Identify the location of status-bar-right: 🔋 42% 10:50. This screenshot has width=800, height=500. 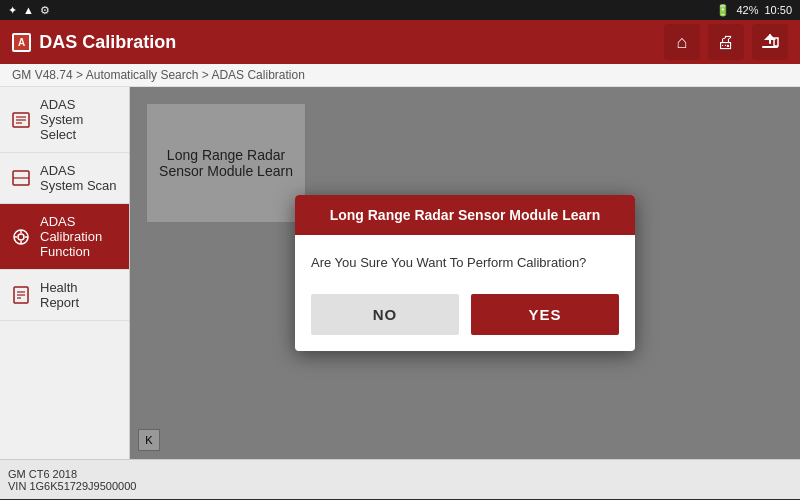
(754, 10).